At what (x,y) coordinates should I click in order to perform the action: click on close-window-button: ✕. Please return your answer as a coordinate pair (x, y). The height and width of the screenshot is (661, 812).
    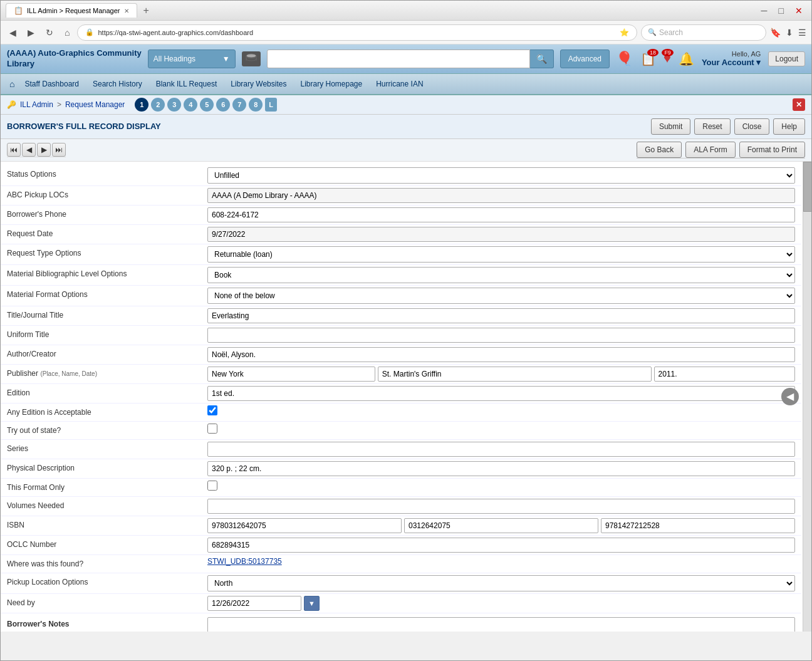
    Looking at the image, I should click on (799, 11).